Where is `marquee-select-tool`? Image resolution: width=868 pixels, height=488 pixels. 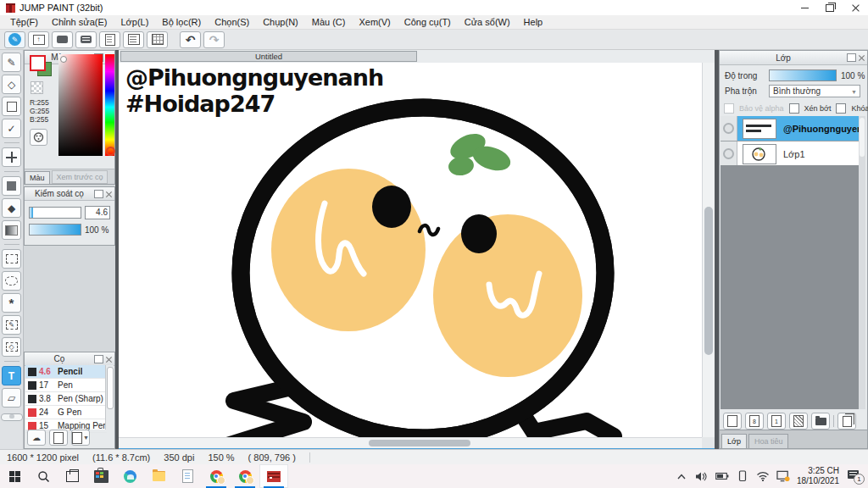
marquee-select-tool is located at coordinates (12, 259).